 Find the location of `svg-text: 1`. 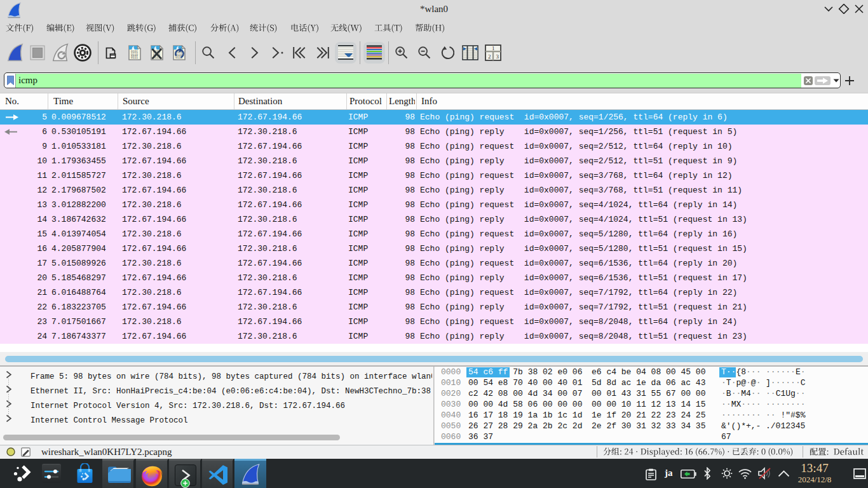

svg-text: 1 is located at coordinates (493, 48).